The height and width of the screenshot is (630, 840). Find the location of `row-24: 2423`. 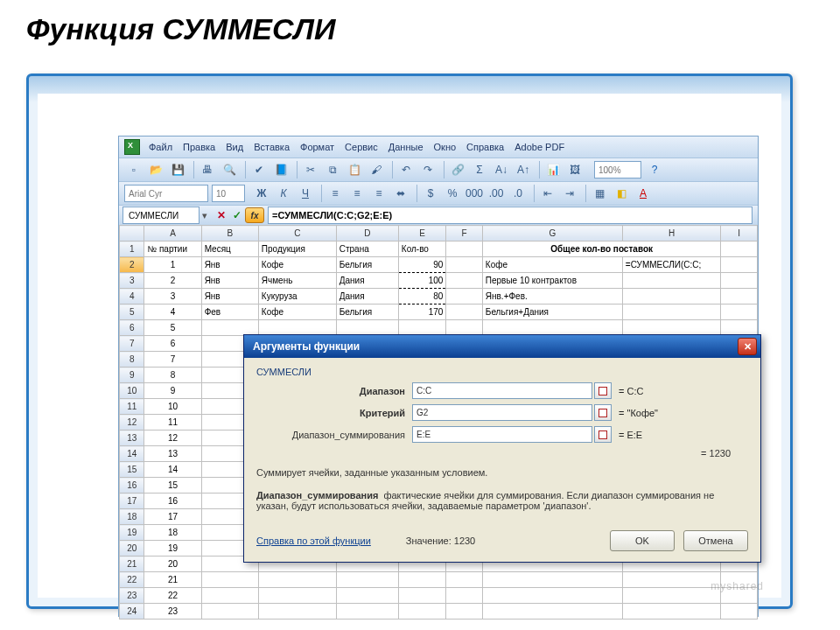

row-24: 2423 is located at coordinates (439, 612).